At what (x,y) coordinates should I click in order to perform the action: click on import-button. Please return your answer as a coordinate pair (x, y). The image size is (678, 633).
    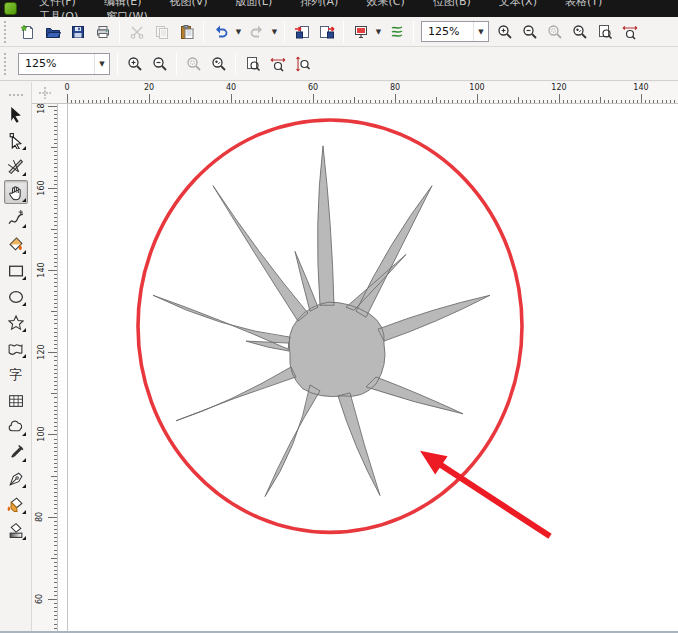
    Looking at the image, I should click on (302, 32).